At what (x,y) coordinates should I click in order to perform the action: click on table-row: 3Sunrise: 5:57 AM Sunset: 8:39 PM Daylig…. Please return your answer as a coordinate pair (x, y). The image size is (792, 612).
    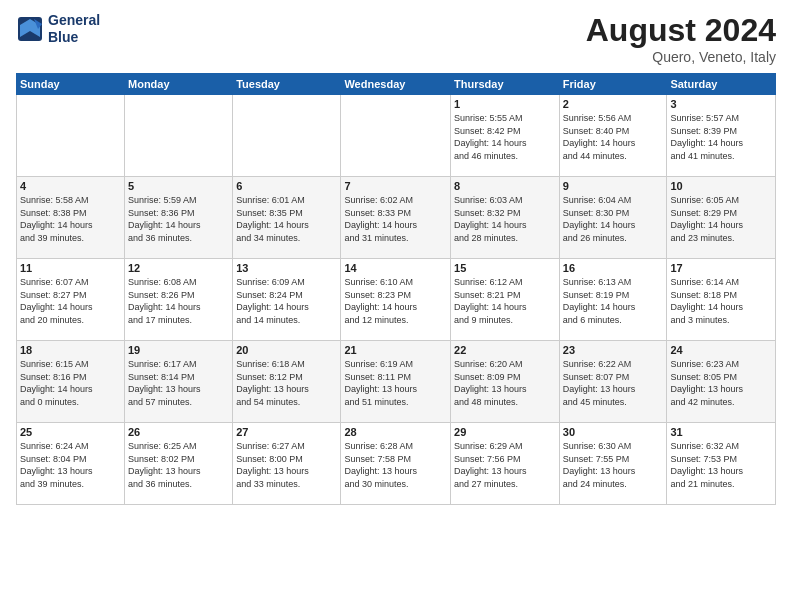
    Looking at the image, I should click on (722, 136).